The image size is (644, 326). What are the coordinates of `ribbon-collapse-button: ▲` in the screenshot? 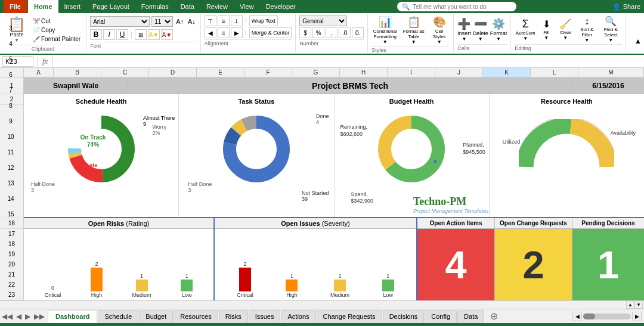 It's located at (638, 41).